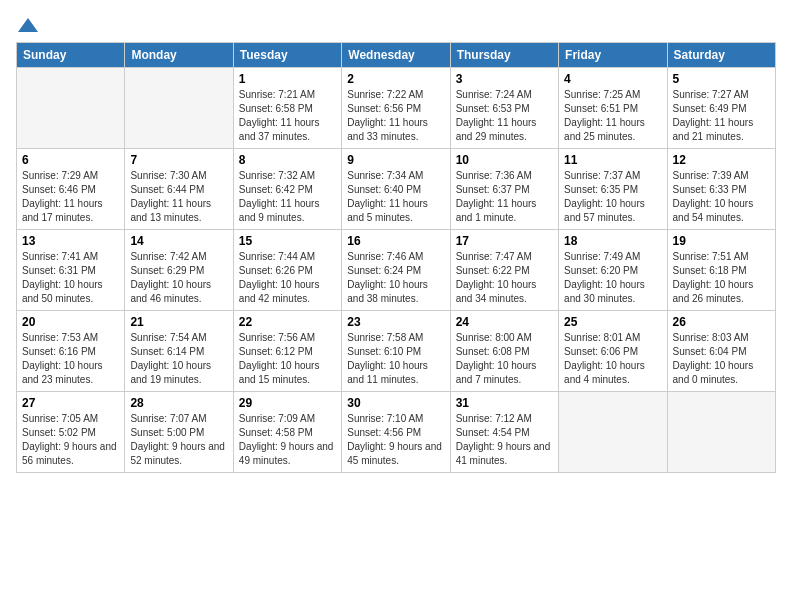 This screenshot has width=792, height=612. What do you see at coordinates (70, 278) in the screenshot?
I see `day-info: Sunrise: 7:41 AM Sunset: 6:31 PM Dayligh…` at bounding box center [70, 278].